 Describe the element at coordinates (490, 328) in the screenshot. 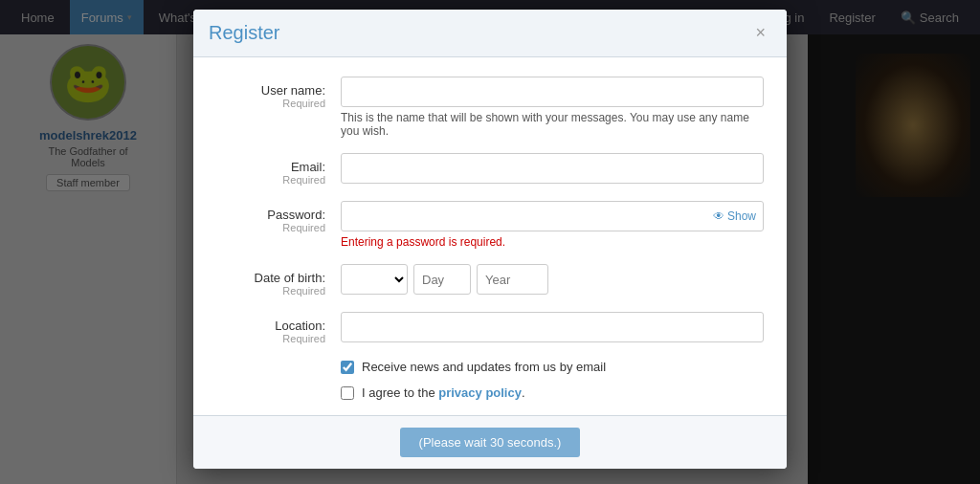

I see `location-row: Location: Required` at that location.